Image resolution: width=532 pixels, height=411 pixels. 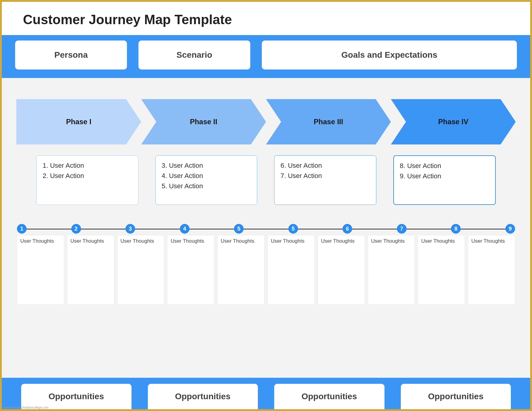 I want to click on timeline-point: 3, so click(x=130, y=229).